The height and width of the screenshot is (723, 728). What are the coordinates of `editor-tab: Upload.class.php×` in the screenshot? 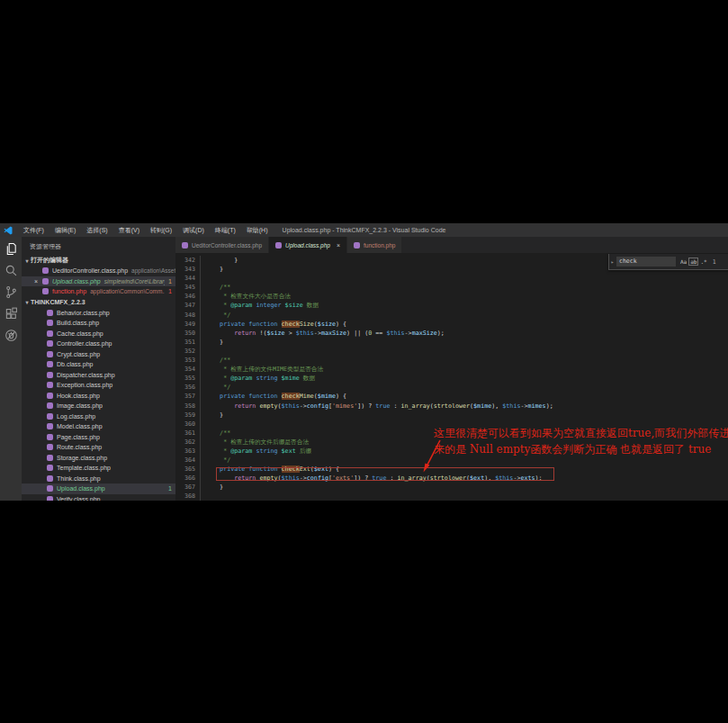 It's located at (308, 245).